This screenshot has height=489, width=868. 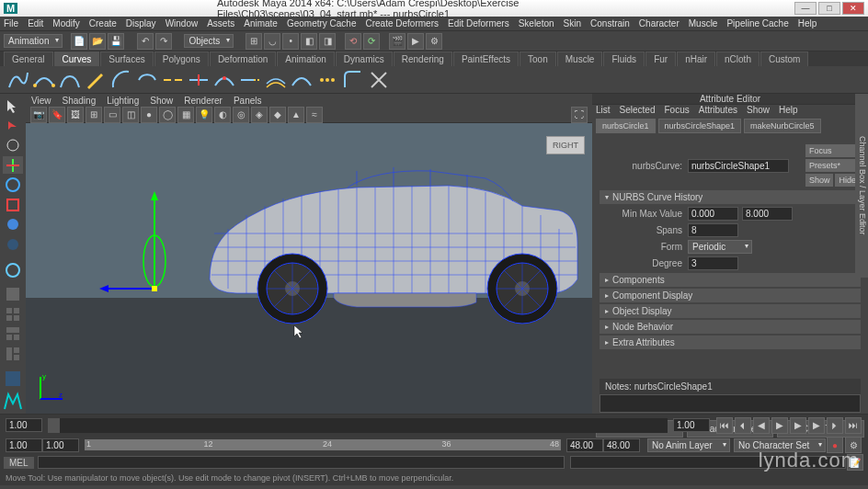 I want to click on attr-menu-show: Show, so click(x=758, y=110).